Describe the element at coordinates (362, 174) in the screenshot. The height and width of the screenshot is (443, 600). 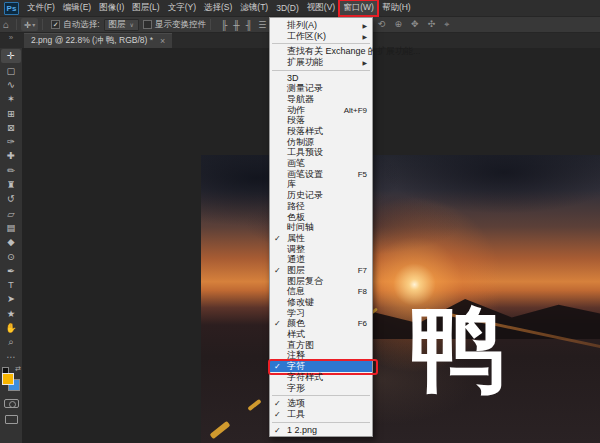
I see `menu-item-shortcut: F5` at that location.